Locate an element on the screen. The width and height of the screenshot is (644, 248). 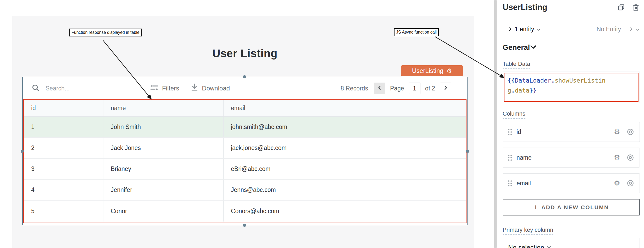
add-column-button: + ADD A NEW COLUMN is located at coordinates (571, 207).